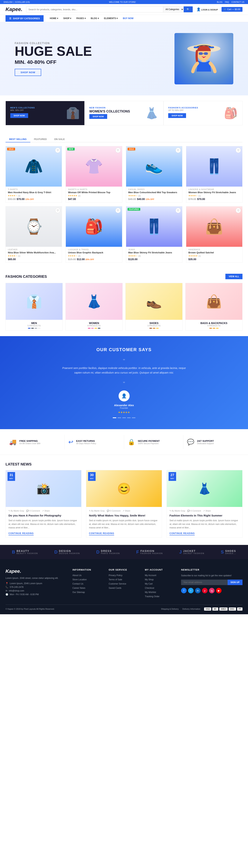 This screenshot has width=248, height=868. Describe the element at coordinates (94, 307) in the screenshot. I see `category-card-women: 👗 WOMEN 8 PRODUCTS` at that location.